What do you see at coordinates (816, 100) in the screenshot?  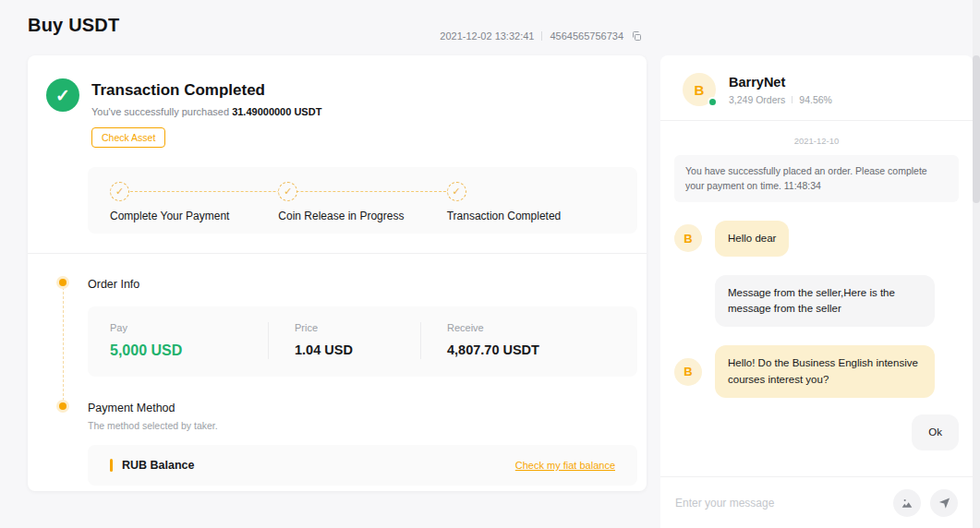 I see `seller-completion-rate: 94.56%` at bounding box center [816, 100].